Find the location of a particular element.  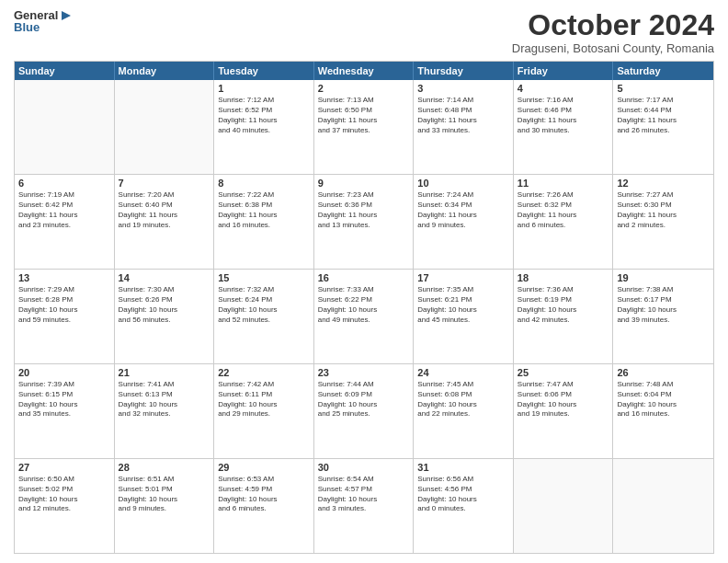

calendar-cell: 29Sunrise: 6:53 AMSunset: 4:59 PMDayligh… is located at coordinates (265, 506).